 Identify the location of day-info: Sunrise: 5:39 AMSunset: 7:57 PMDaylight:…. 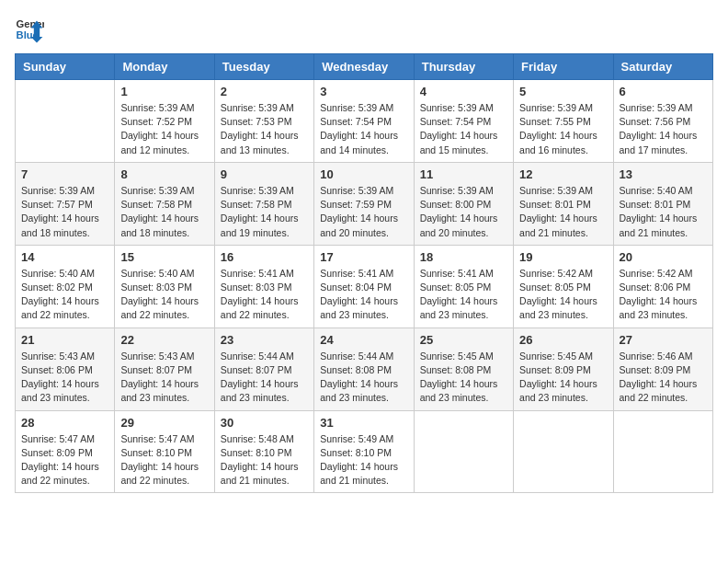
(64, 212).